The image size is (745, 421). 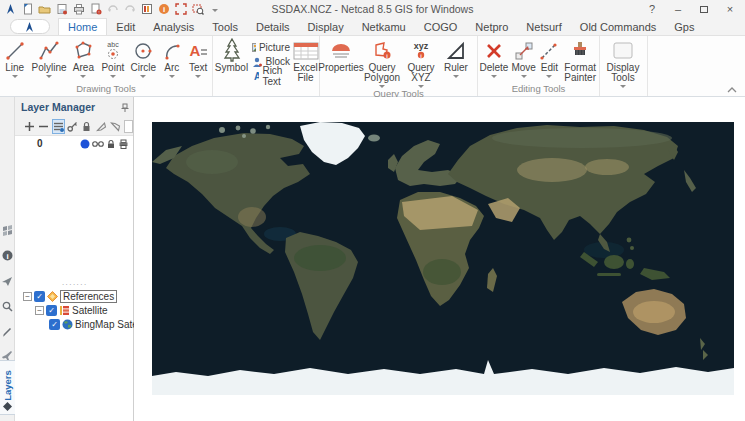 What do you see at coordinates (96, 10) in the screenshot?
I see `save-as-button: !` at bounding box center [96, 10].